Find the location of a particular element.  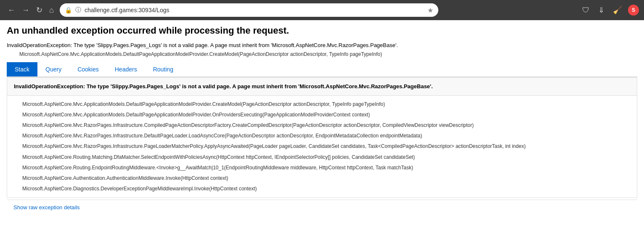

stack-frame: Microsoft.AspNetCore.Authentication.Auth… is located at coordinates (322, 178).